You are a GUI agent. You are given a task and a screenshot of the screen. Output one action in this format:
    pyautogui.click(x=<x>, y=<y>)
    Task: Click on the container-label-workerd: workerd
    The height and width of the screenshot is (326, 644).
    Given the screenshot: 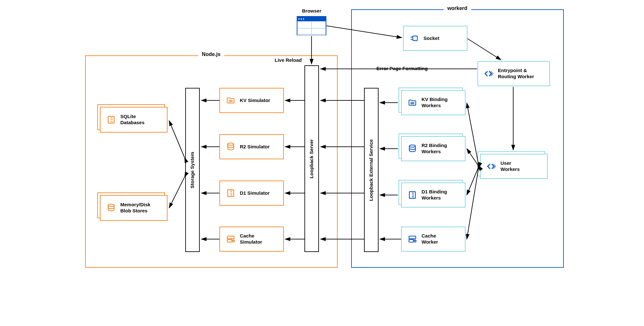 What is the action you would take?
    pyautogui.click(x=457, y=8)
    